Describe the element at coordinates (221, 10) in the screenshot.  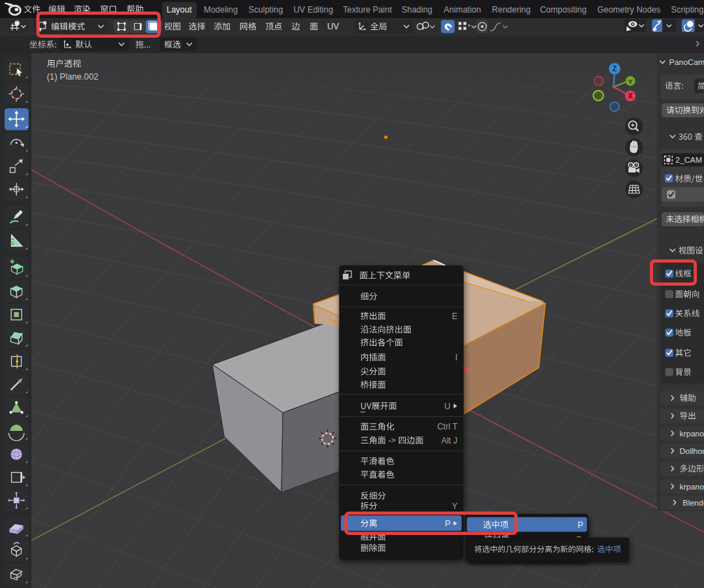
I see `svg-text: Modeling` at that location.